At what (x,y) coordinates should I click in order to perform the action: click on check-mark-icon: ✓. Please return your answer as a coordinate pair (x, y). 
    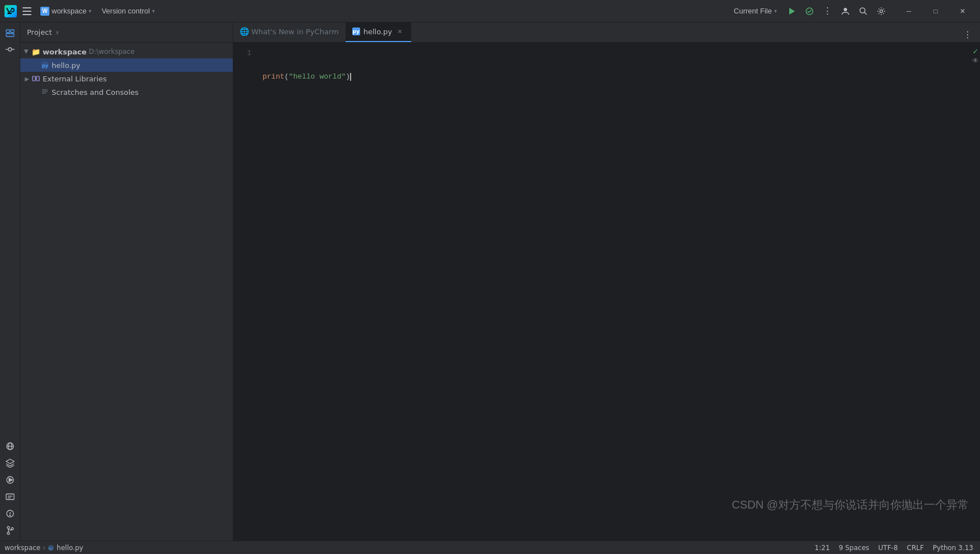
    Looking at the image, I should click on (976, 52).